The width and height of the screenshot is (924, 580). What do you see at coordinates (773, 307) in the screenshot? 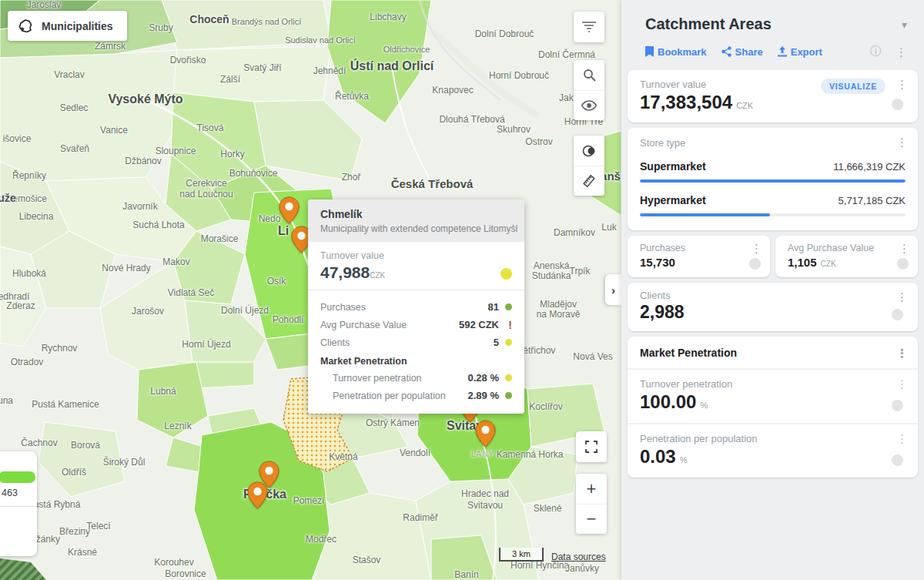
I see `clients-card: Clients 2,988 ⋮` at bounding box center [773, 307].